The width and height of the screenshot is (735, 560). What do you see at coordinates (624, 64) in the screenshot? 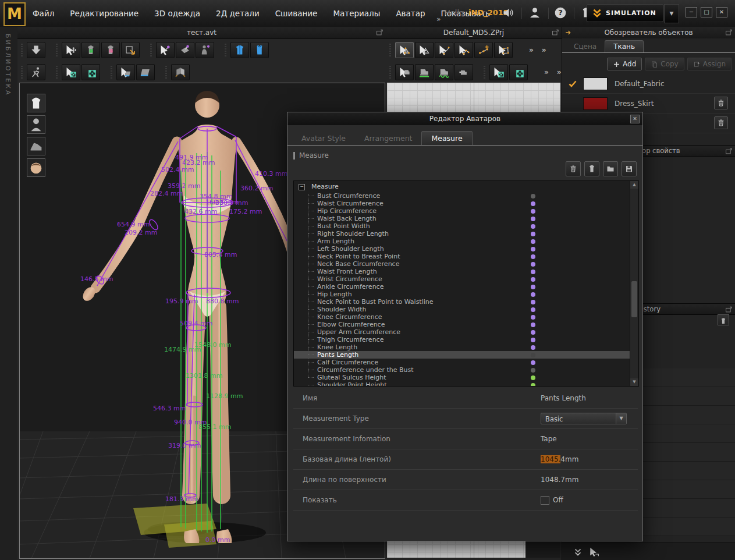
I see `add-fabric-button: Add` at bounding box center [624, 64].